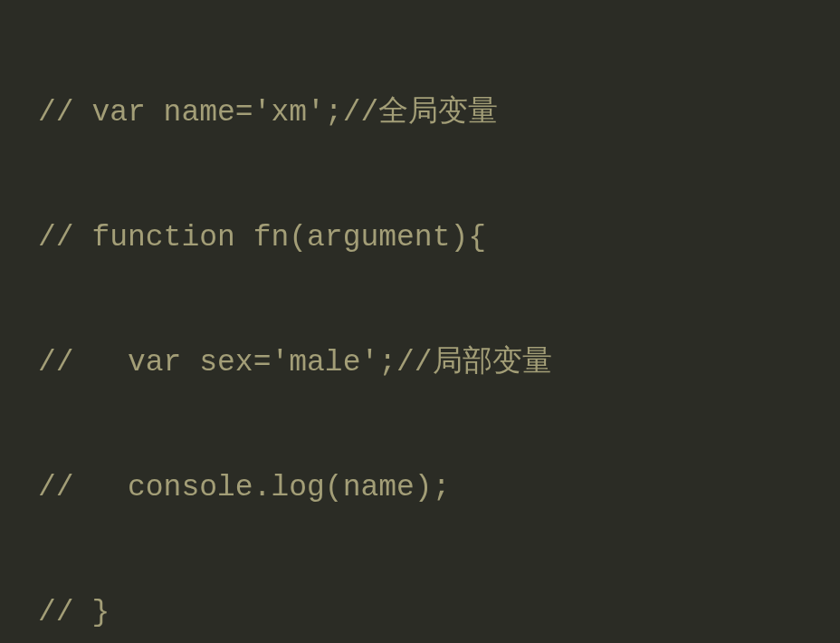 The height and width of the screenshot is (643, 840). Describe the element at coordinates (439, 363) in the screenshot. I see `code-line: // var sex='male';//局部变量` at that location.